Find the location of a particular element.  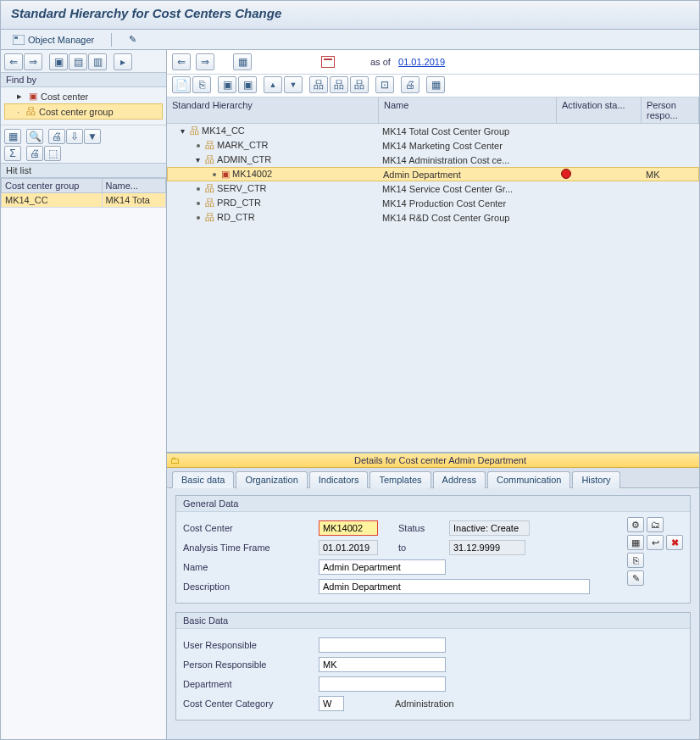

tab-templates: Templates is located at coordinates (400, 480).